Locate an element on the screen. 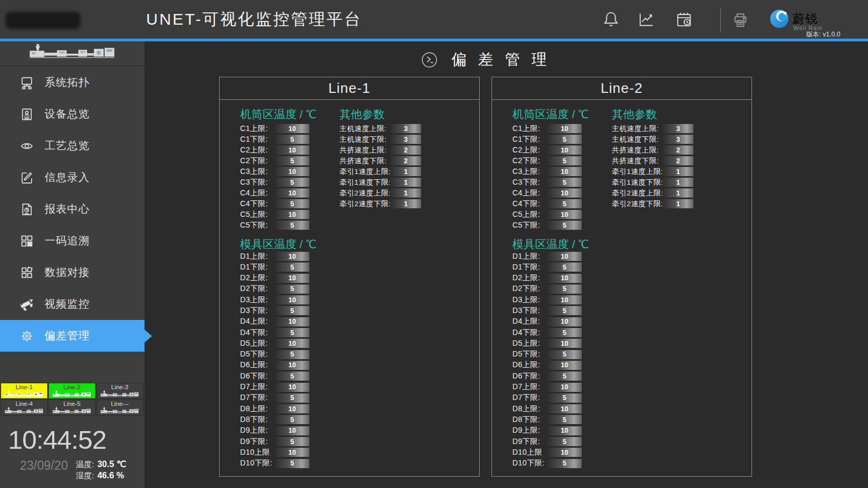 The image size is (868, 488). trend-chart-icon is located at coordinates (647, 19).